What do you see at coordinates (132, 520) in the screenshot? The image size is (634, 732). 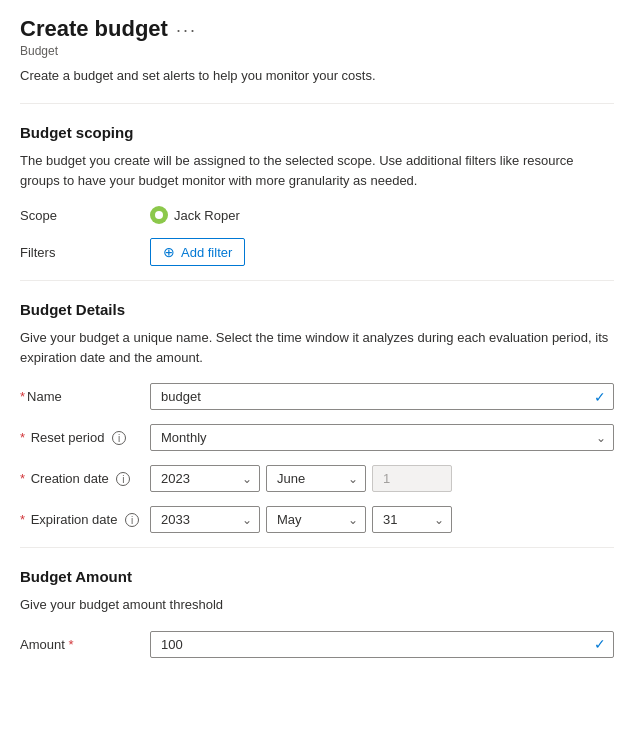 I see `expiration-date-info-icon: i` at bounding box center [132, 520].